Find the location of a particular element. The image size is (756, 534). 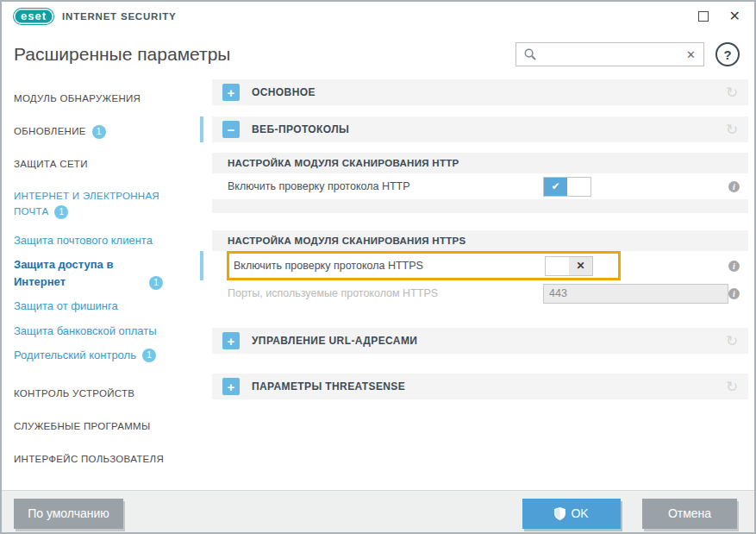

active-row-indicator is located at coordinates (202, 266).